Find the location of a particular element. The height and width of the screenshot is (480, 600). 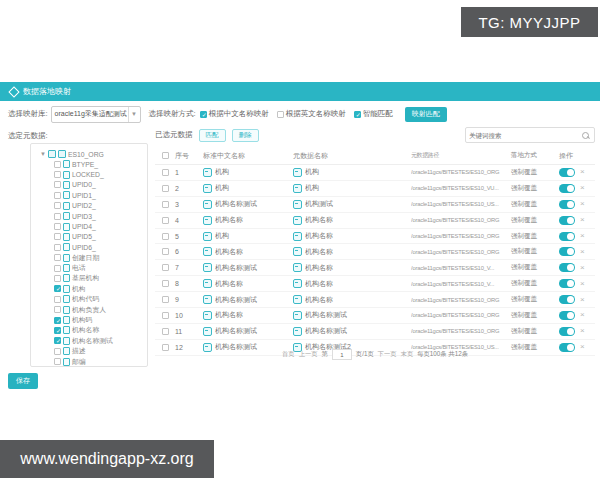

table-row: 10 机构名称 机构名称测试 /oracle11gcs/BITESTES/ES1… is located at coordinates (375, 316).